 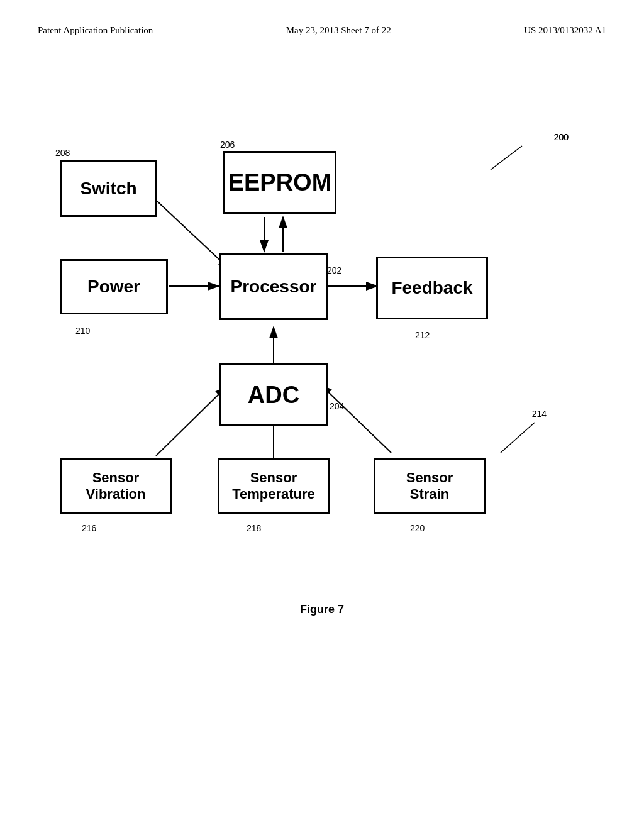 I want to click on feedback-label: Feedback, so click(x=431, y=288).